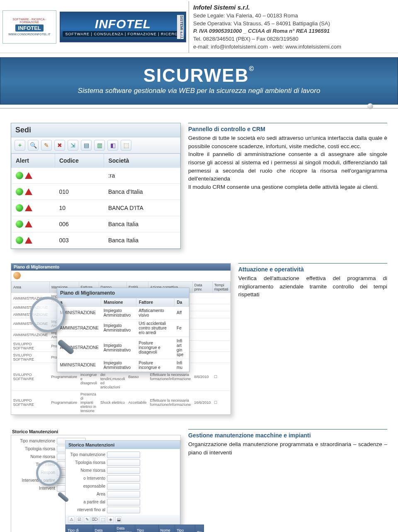 Image resolution: width=398 pixels, height=532 pixels. What do you see at coordinates (71, 520) in the screenshot?
I see `tb-icon: ⚠` at bounding box center [71, 520].